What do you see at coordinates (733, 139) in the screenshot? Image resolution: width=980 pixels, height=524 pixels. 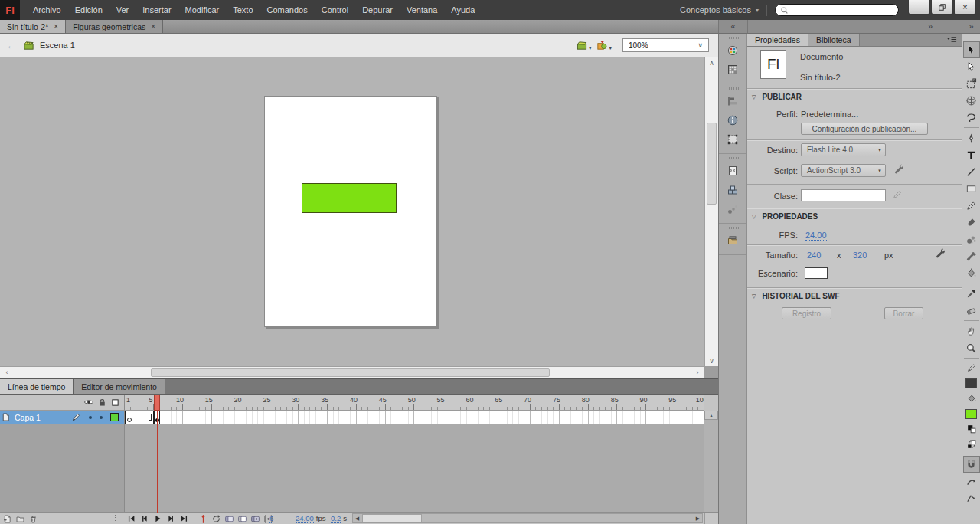 I see `transform-panel-button` at bounding box center [733, 139].